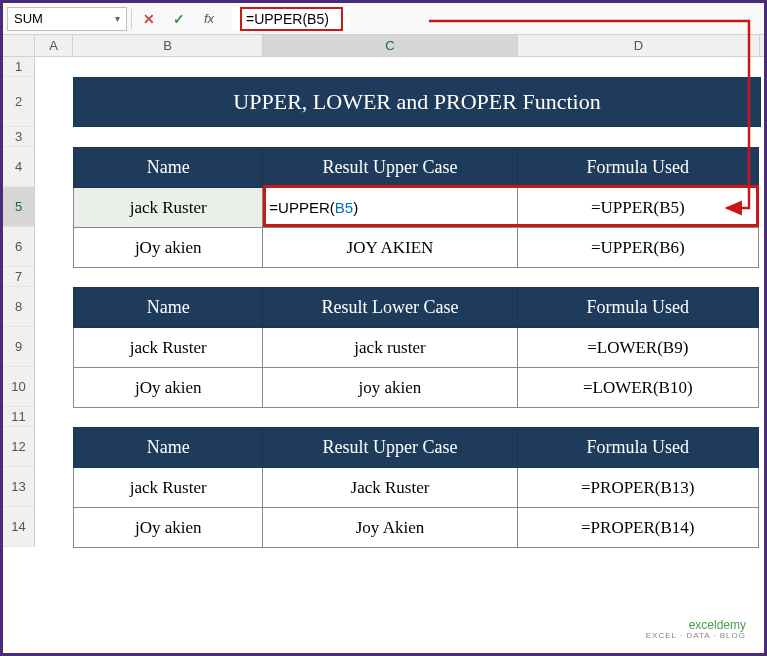  What do you see at coordinates (132, 19) in the screenshot?
I see `divider` at bounding box center [132, 19].